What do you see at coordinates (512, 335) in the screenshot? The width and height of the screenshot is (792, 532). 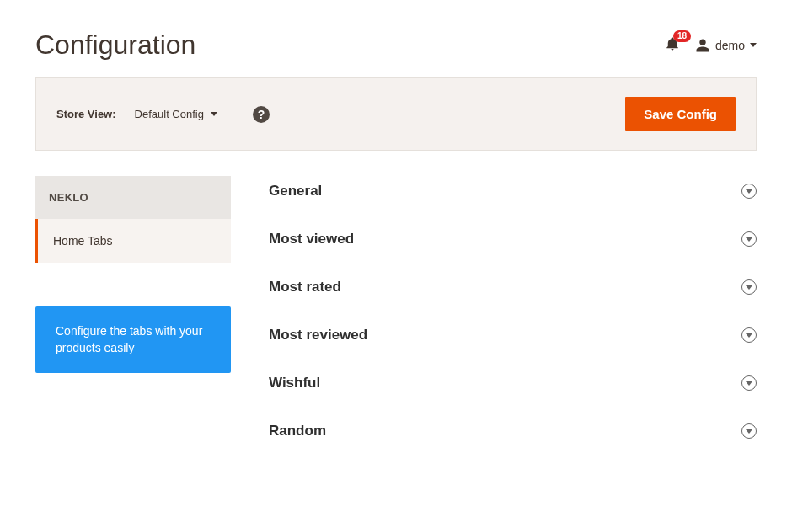 I see `section-most-reviewed: Most reviewed` at bounding box center [512, 335].